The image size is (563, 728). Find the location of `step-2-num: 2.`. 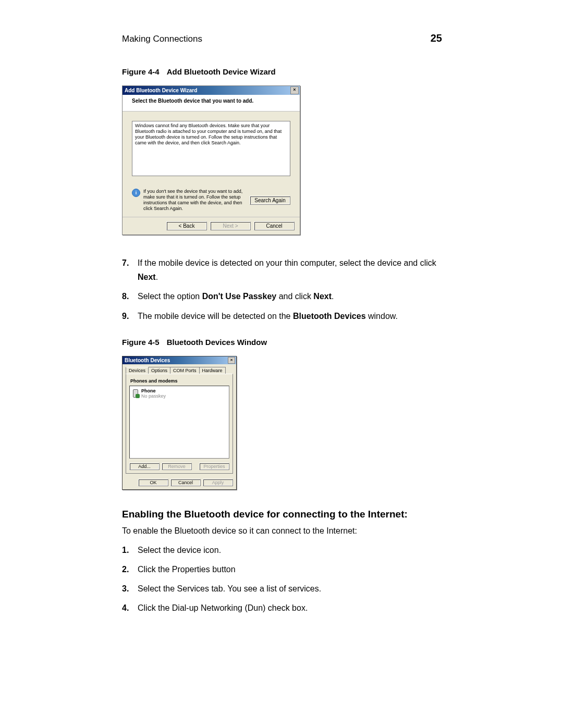

step-2-num: 2. is located at coordinates (127, 569).